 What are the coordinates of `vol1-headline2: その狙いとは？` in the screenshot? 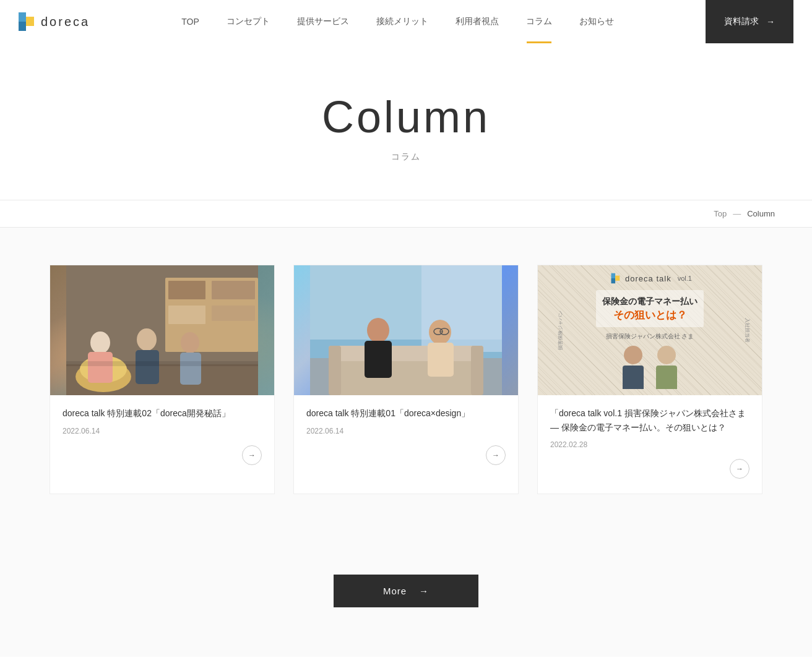 It's located at (650, 315).